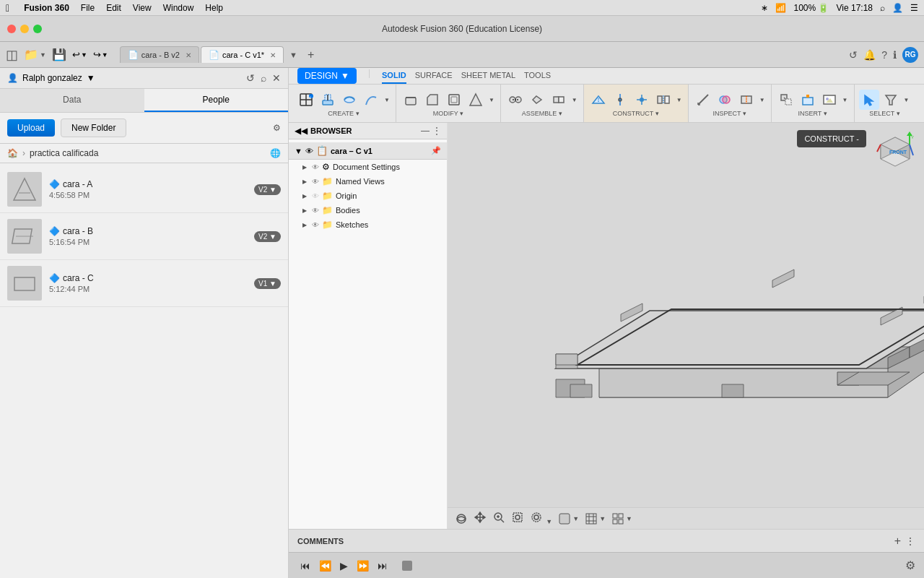  Describe the element at coordinates (895, 152) in the screenshot. I see `view-cube: FRONT Y` at that location.